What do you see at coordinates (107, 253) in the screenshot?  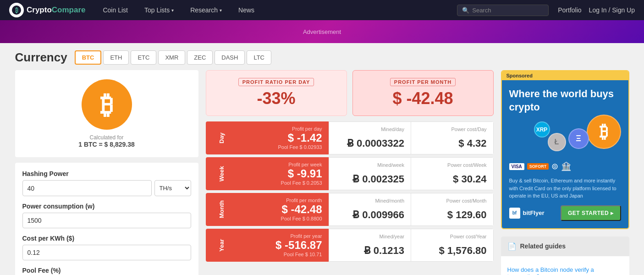 I see `cost-kwh-input` at bounding box center [107, 253].